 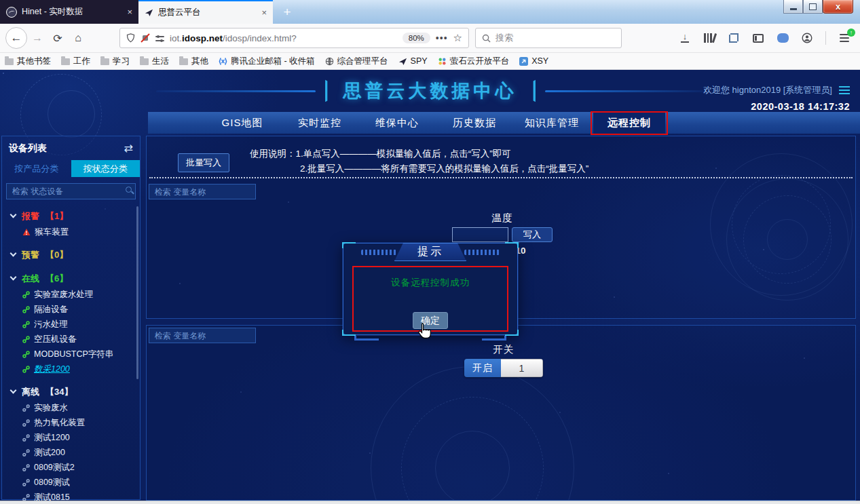 What do you see at coordinates (206, 12) in the screenshot?
I see `browser-tab-sipu: 思普云平台 ×` at bounding box center [206, 12].